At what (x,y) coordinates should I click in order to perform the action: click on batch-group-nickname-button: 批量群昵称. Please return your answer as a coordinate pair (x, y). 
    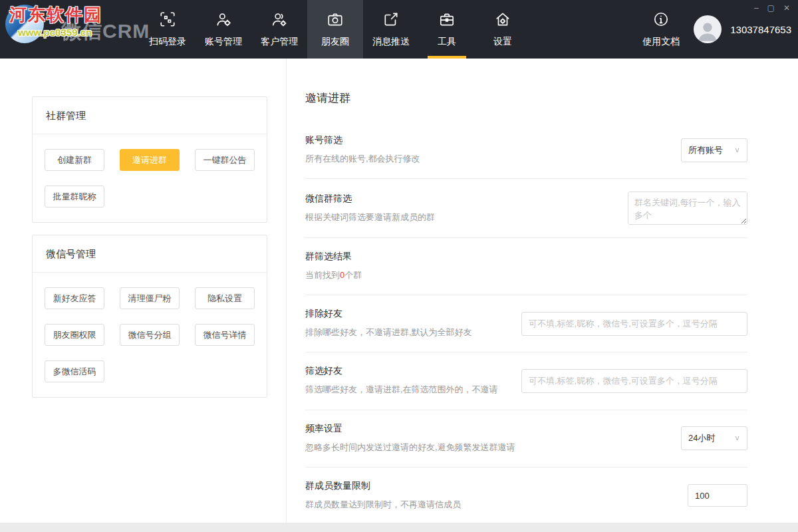
    Looking at the image, I should click on (74, 197).